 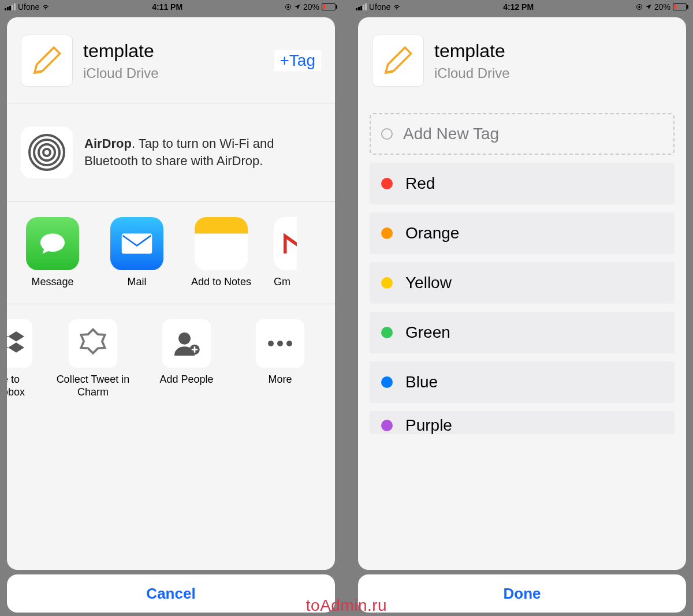 What do you see at coordinates (387, 134) in the screenshot?
I see `empty-circle-icon` at bounding box center [387, 134].